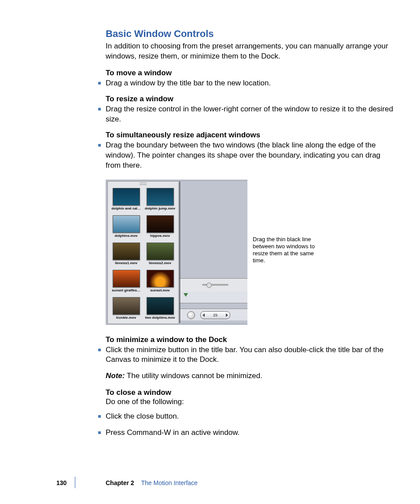 The image size is (420, 504). Describe the element at coordinates (160, 263) in the screenshot. I see `thumbnail-label: lioness2.mov` at that location.